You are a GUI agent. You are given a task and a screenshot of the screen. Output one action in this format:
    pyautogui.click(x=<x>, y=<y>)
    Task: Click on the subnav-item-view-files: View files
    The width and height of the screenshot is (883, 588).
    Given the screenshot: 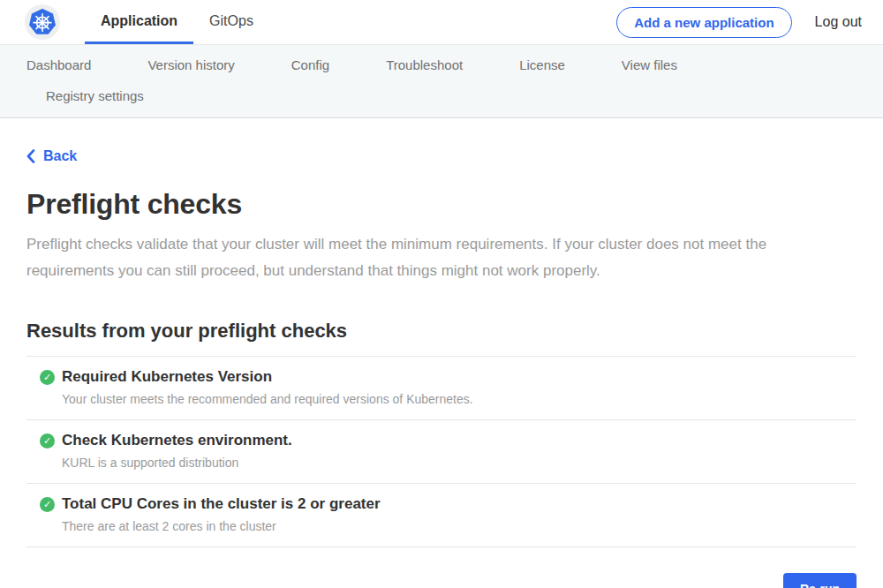 What is the action you would take?
    pyautogui.click(x=650, y=65)
    